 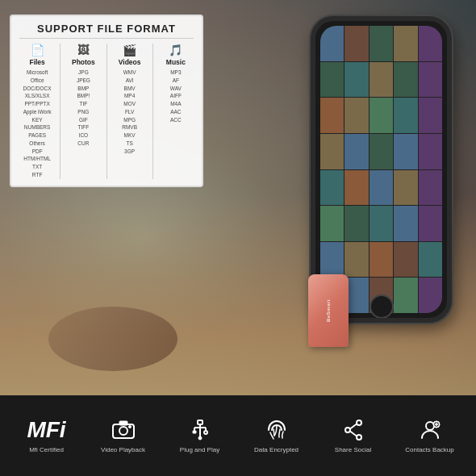 What do you see at coordinates (46, 430) in the screenshot?
I see `mfi-icon: MFi` at bounding box center [46, 430].